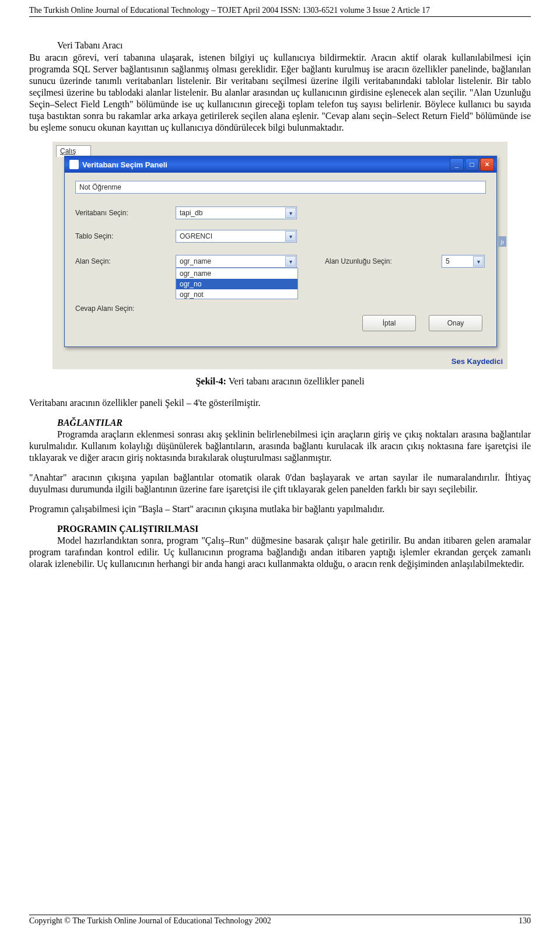 Image resolution: width=560 pixels, height=949 pixels. What do you see at coordinates (196, 236) in the screenshot?
I see `table-combo-value: OGRENCI` at bounding box center [196, 236].